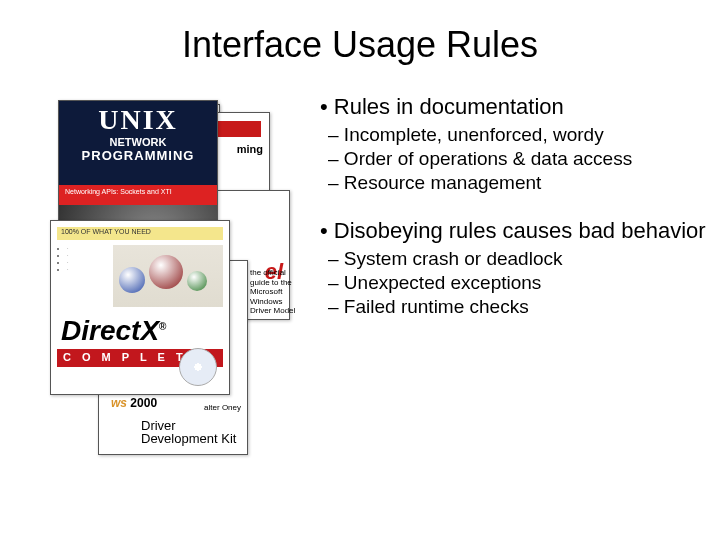 The image size is (720, 540). What do you see at coordinates (514, 107) in the screenshot?
I see `bullet-rules: • Rules in documentation` at bounding box center [514, 107].